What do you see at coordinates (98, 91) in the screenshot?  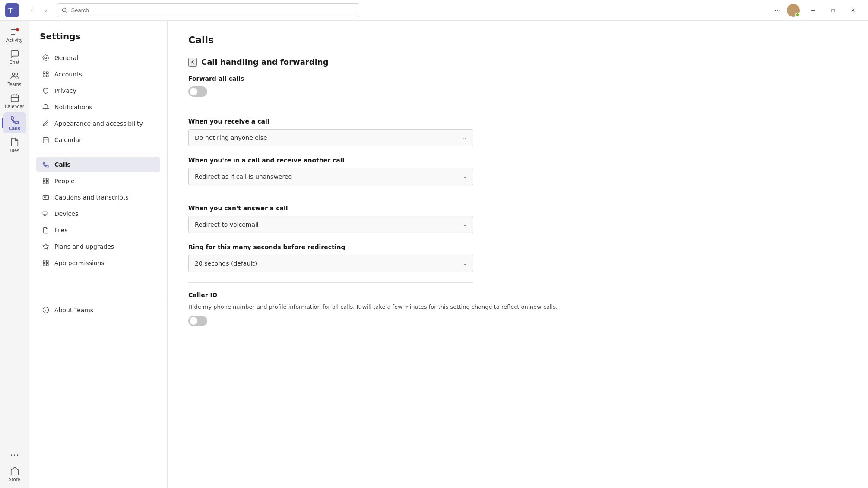 I see `settings-nav-privacy: Privacy` at bounding box center [98, 91].